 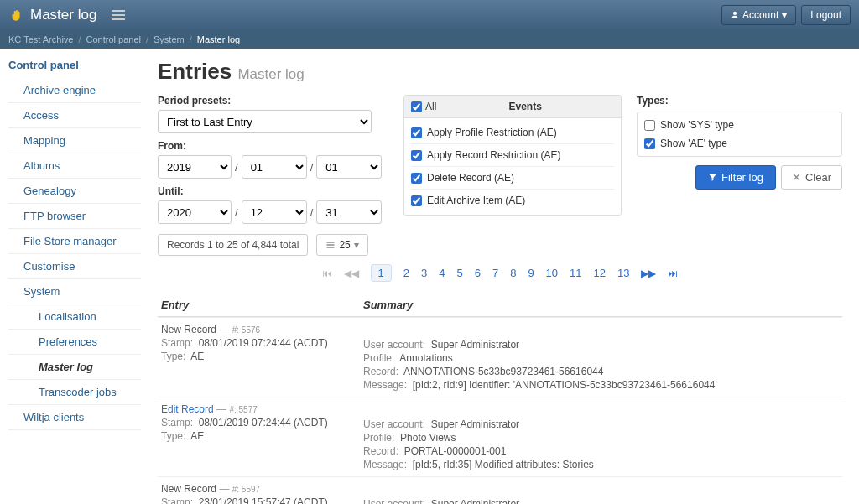 What do you see at coordinates (75, 216) in the screenshot?
I see `sidebar-item-ftp: FTP browser` at bounding box center [75, 216].